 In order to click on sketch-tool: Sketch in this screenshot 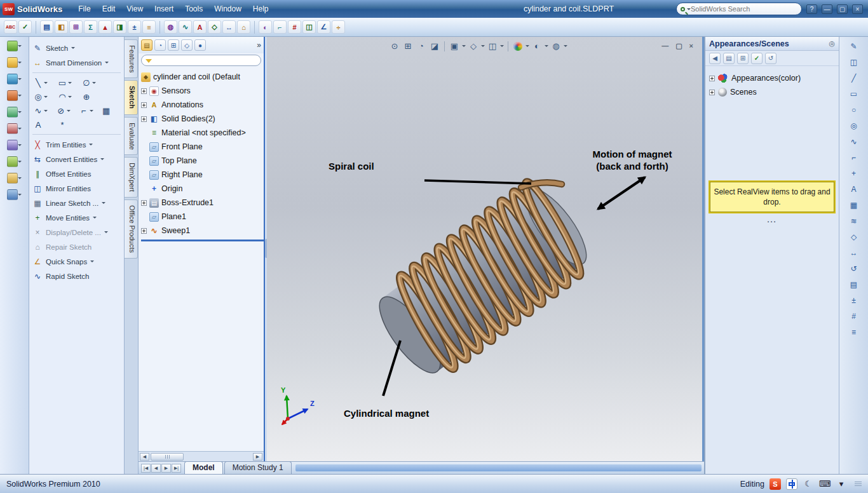, I will do `click(76, 48)`.